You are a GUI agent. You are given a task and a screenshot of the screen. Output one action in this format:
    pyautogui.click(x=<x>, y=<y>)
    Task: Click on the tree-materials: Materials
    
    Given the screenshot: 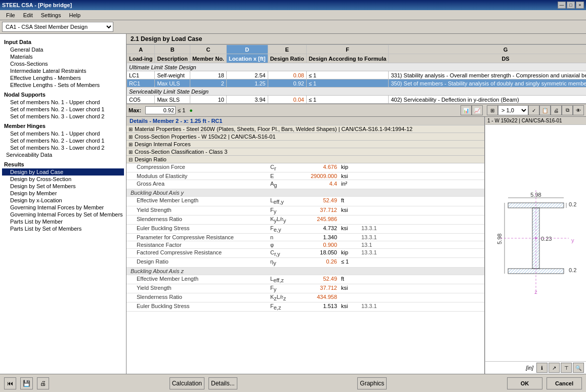 What is the action you would take?
    pyautogui.click(x=63, y=57)
    